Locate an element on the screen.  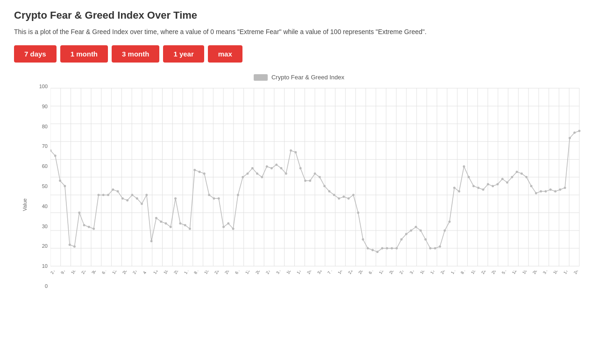
btn-1month: 1 month is located at coordinates (84, 54).